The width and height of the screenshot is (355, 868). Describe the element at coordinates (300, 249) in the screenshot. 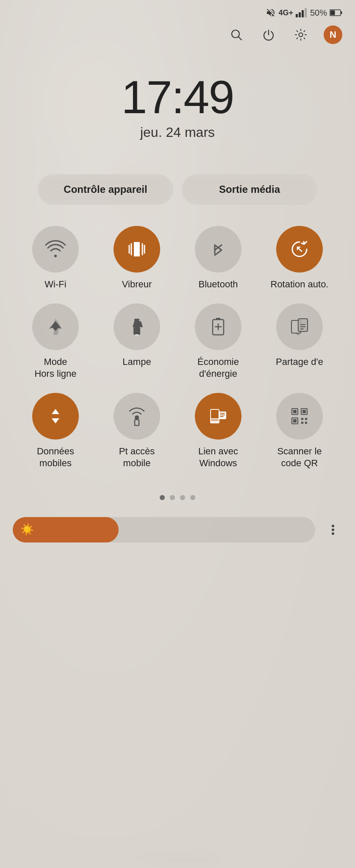

I see `rotation-icon` at that location.